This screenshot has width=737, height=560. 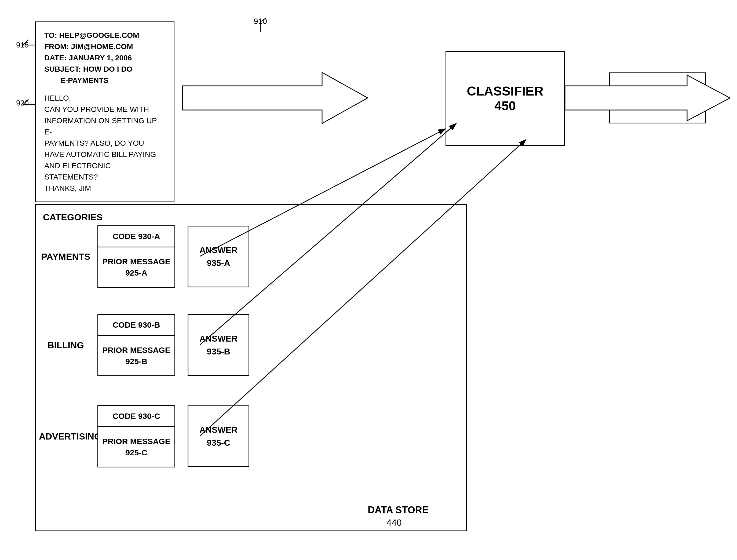 I want to click on reply-number: 940, so click(x=658, y=104).